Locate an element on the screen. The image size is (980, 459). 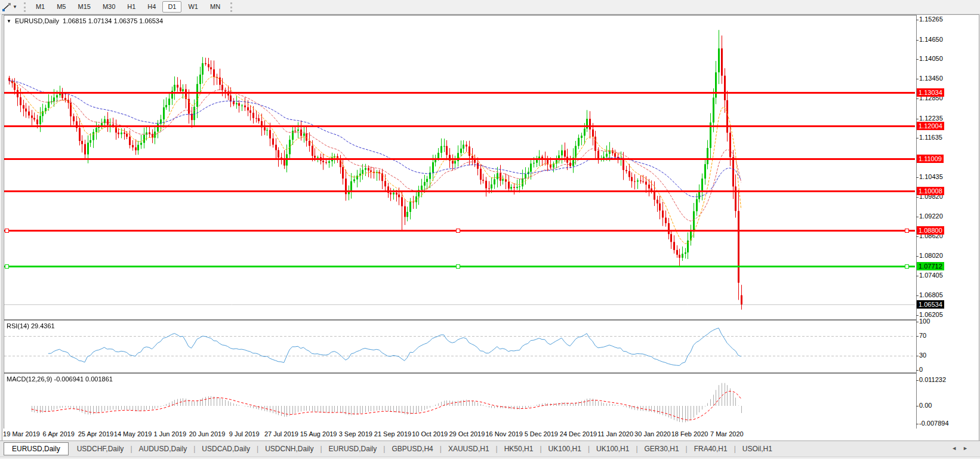
tab-scroll-right-icon: ► is located at coordinates (968, 448).